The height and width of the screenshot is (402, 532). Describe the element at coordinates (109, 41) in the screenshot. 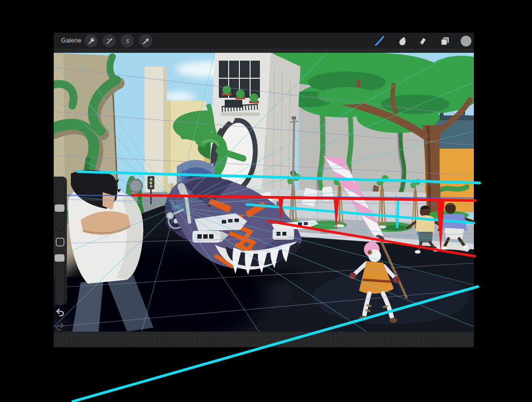

I see `adjustments-button` at that location.